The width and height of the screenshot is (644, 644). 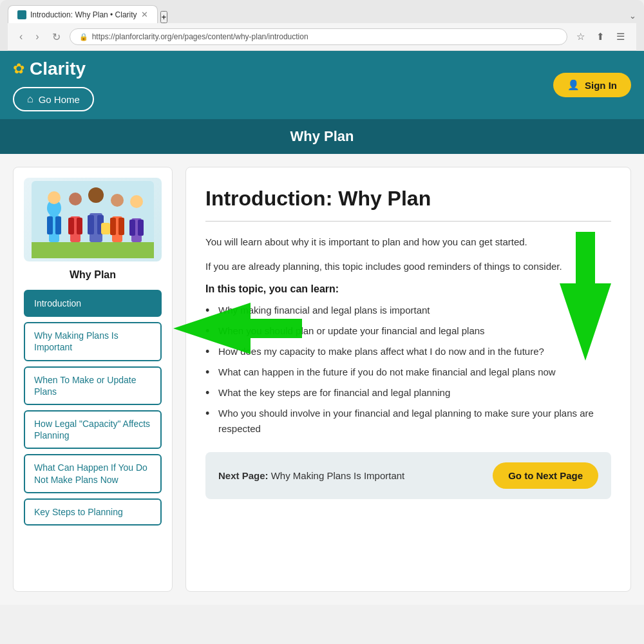 I want to click on page-title-bar: Why Plan, so click(x=322, y=137).